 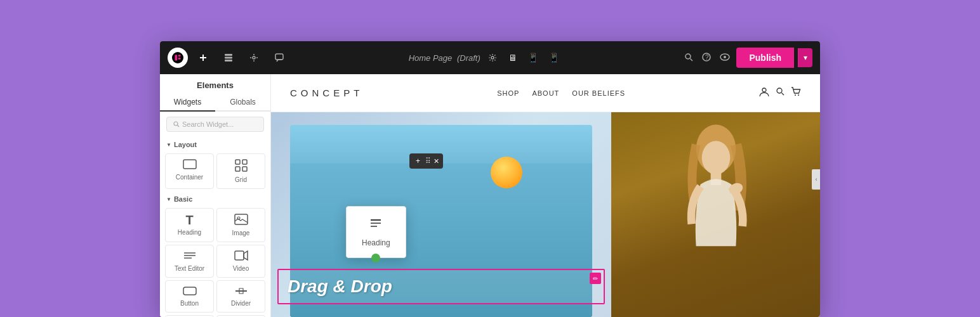 What do you see at coordinates (216, 195) in the screenshot?
I see `left-panel: Elements Widgets Globals Search Widget..…` at bounding box center [216, 195].